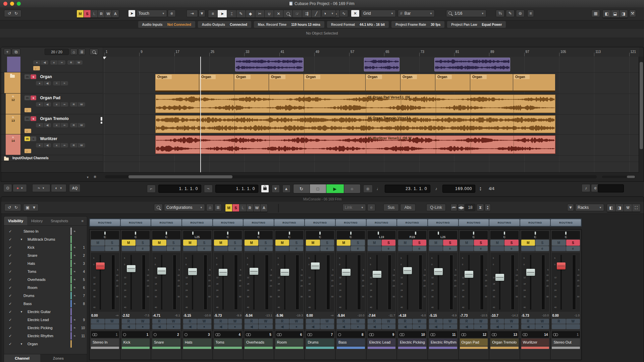 The image size is (644, 362). Describe the element at coordinates (112, 326) in the screenshot. I see `record-enable-button` at that location.